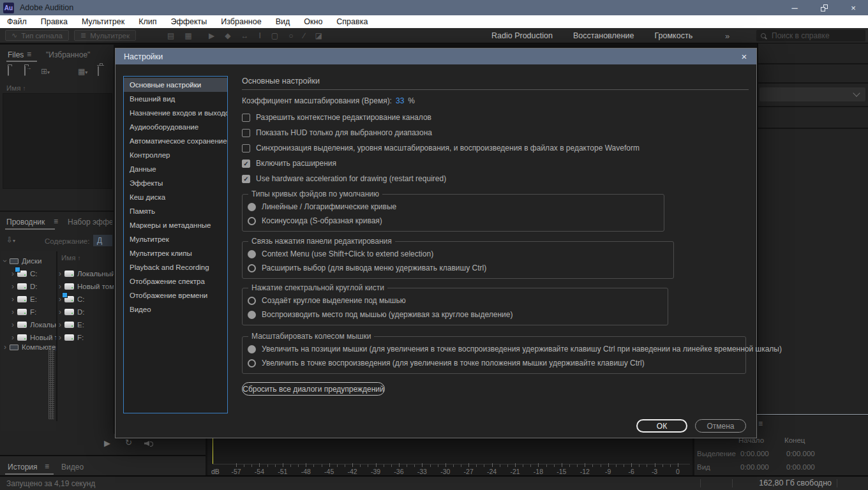 Image resolution: width=868 pixels, height=490 pixels. Describe the element at coordinates (107, 443) in the screenshot. I see `play-icon: ▶` at that location.